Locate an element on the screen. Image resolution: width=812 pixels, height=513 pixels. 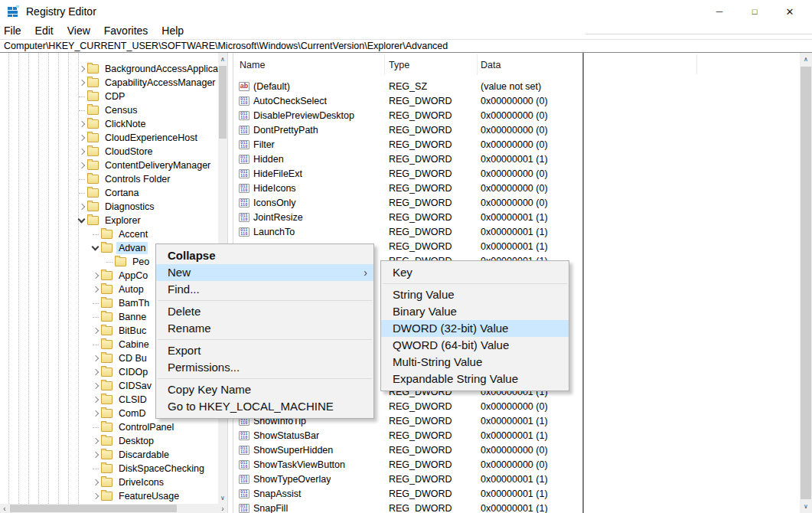
tree-item: Explorer is located at coordinates (109, 221).